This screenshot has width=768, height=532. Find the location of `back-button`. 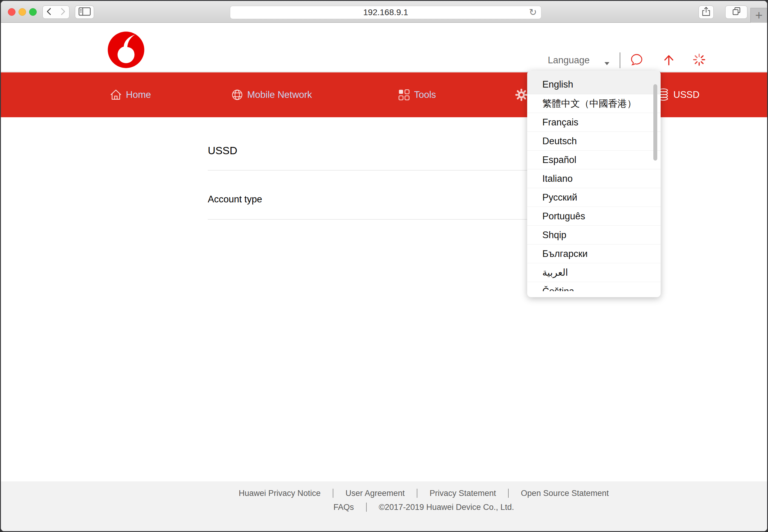

back-button is located at coordinates (49, 12).